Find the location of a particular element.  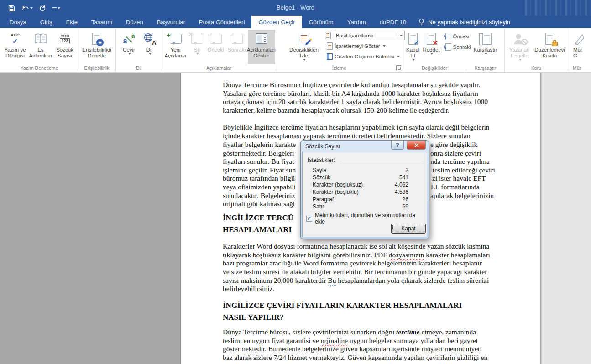

block-authors-button: Yazarları Engelle is located at coordinates (520, 47).